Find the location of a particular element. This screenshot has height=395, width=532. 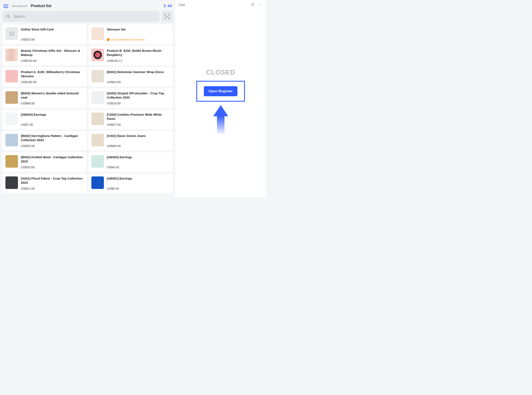

filter-all-button: All is located at coordinates (168, 6).